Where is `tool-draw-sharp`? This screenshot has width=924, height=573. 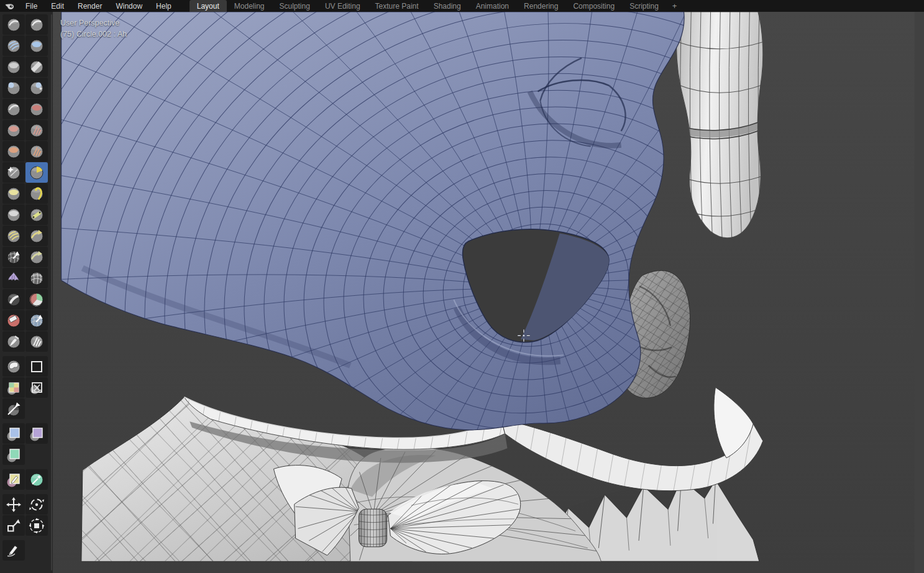 tool-draw-sharp is located at coordinates (37, 25).